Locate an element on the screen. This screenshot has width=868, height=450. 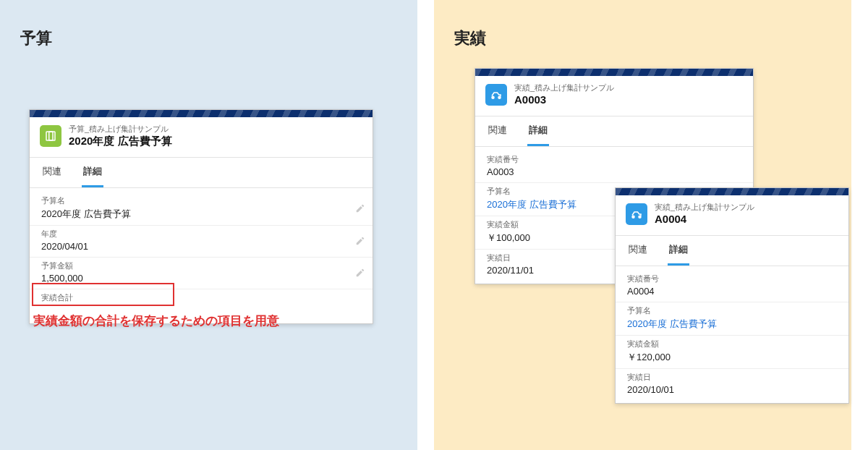
card-header-text: 予算_積み上げ集計サンプル 2020年度 広告費予算 is located at coordinates (120, 136).